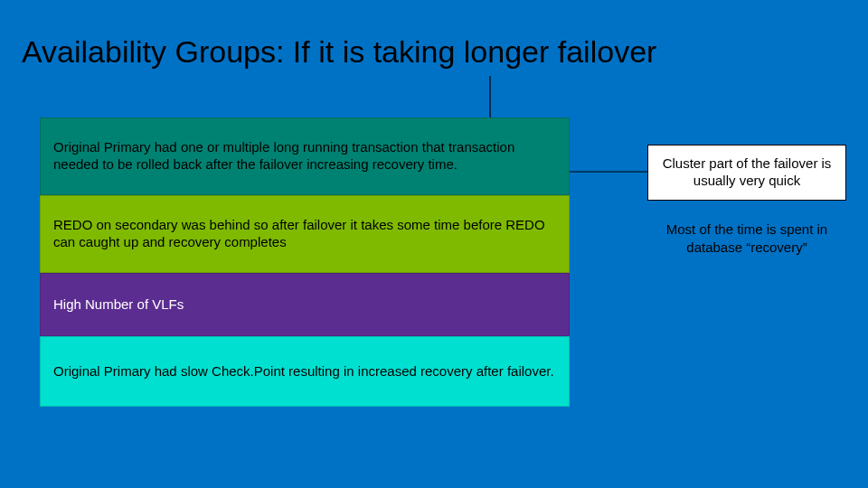 This screenshot has height=488, width=868. Describe the element at coordinates (305, 234) in the screenshot. I see `cause-box-2: REDO on secondary was behind so after fa…` at that location.